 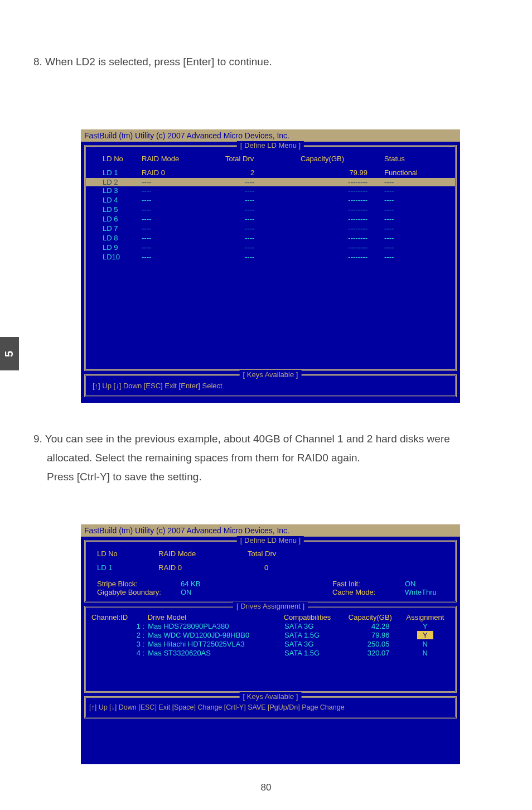 What do you see at coordinates (412, 158) in the screenshot?
I see `col-header-status: Status` at bounding box center [412, 158].